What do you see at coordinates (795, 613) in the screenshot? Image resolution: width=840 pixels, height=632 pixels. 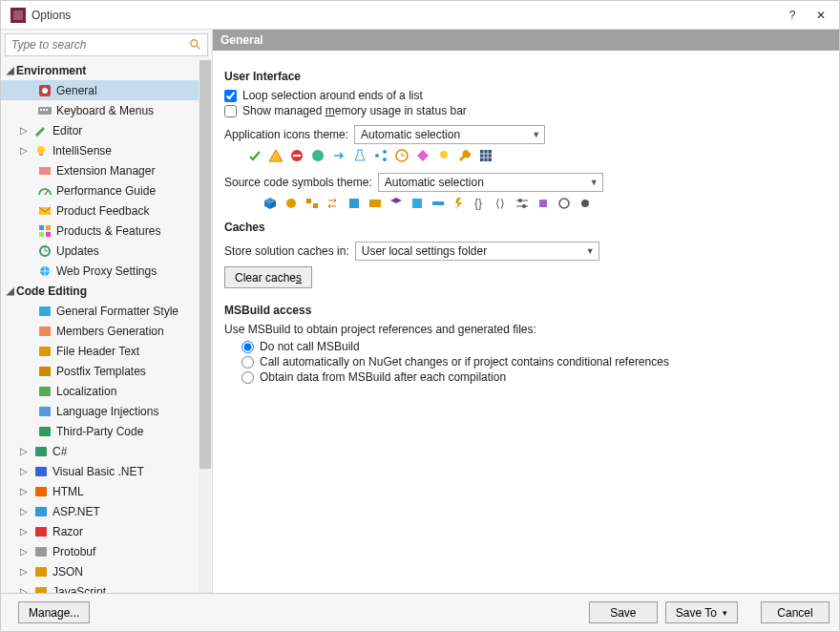 I see `cancel-button: Cancel` at bounding box center [795, 613].